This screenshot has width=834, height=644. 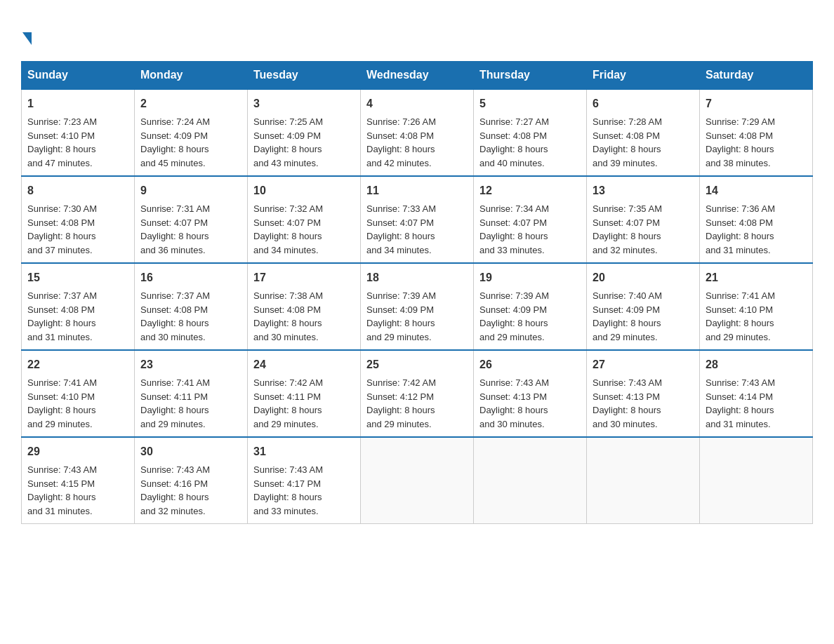 What do you see at coordinates (417, 394) in the screenshot?
I see `week-row-4: 22Sunrise: 7:41 AMSunset: 4:10 PMDayligh…` at bounding box center [417, 394].